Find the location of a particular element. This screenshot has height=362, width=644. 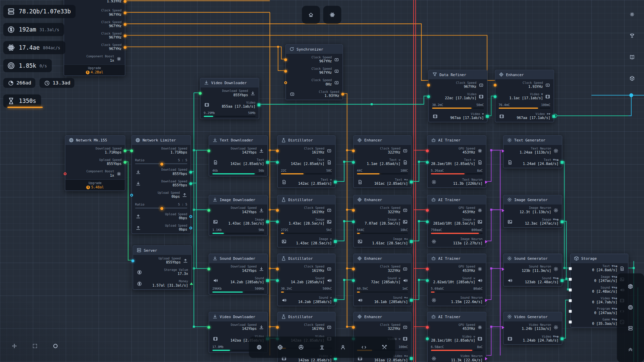

row-image: Image ⚒7.07ad [28.5ac/s] is located at coordinates (382, 222).